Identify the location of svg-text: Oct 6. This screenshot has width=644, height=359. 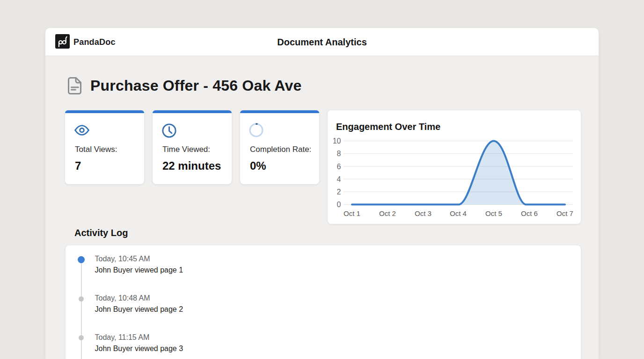
(529, 213).